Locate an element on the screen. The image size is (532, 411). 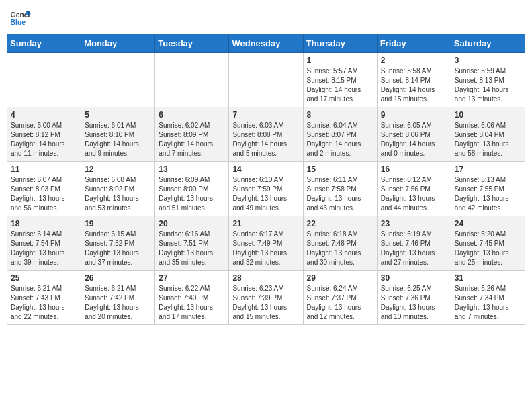
day-info: Sunset: 8:00 PM is located at coordinates (192, 189).